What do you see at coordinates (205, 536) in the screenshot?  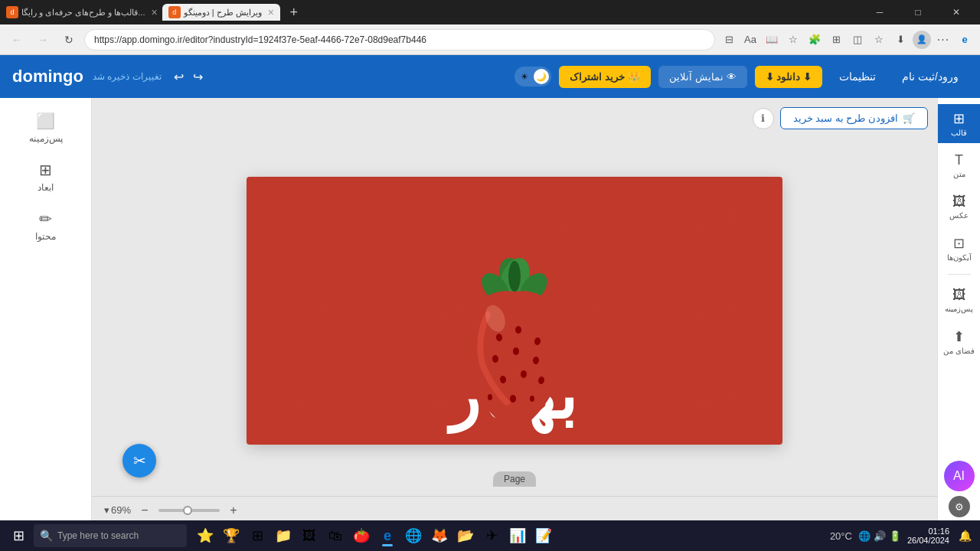 I see `taskbar-app-star: ⭐` at bounding box center [205, 536].